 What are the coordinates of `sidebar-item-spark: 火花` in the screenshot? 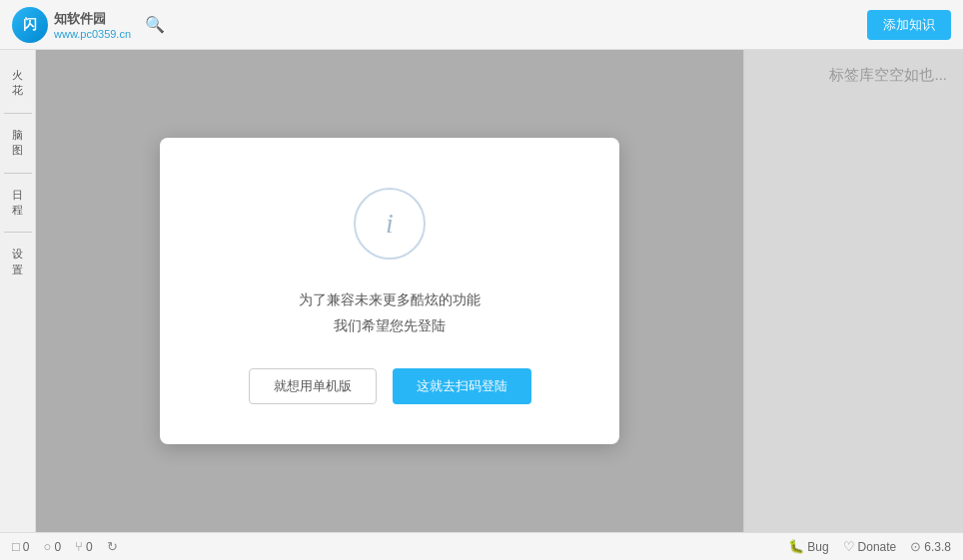 It's located at (18, 84).